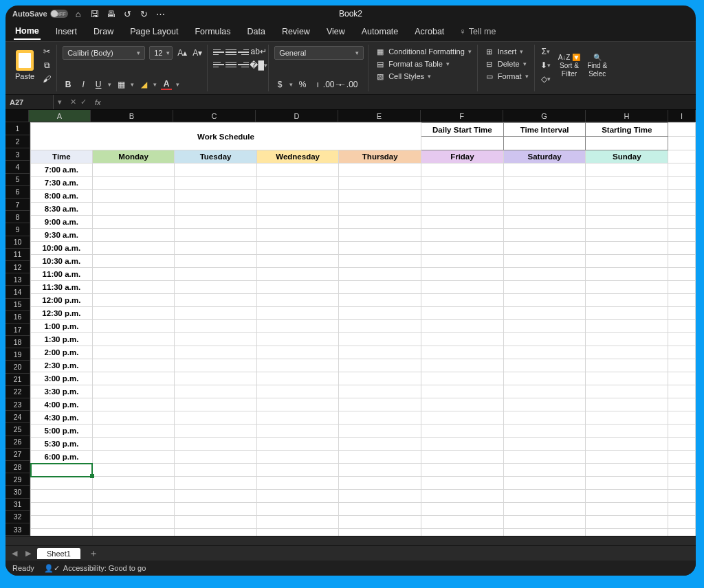 This screenshot has height=588, width=704. Describe the element at coordinates (62, 223) in the screenshot. I see `cell-r8-c0: 9:00 a.m.` at that location.